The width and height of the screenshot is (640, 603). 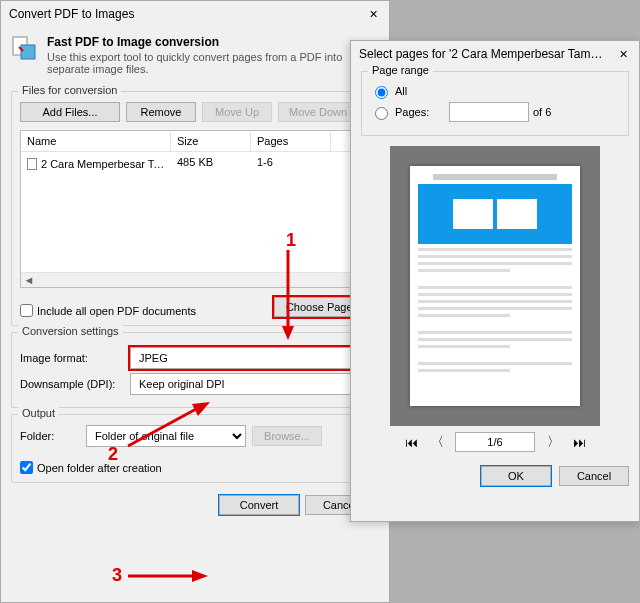 I want to click on horizontal-scrollbar: ◄ ►, so click(x=195, y=280).